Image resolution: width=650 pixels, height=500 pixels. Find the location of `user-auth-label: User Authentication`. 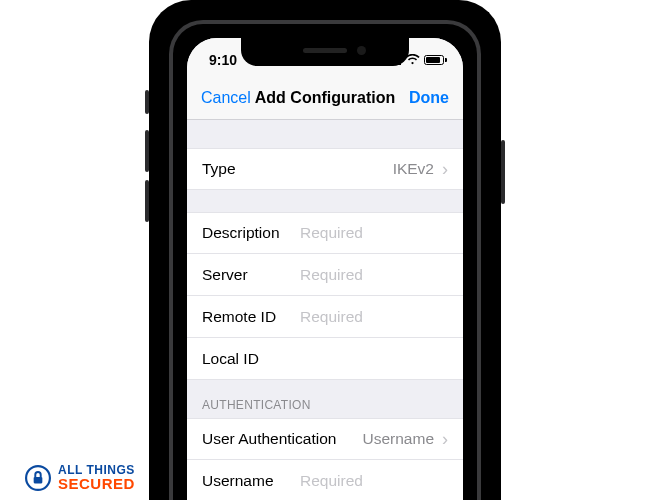

user-auth-label: User Authentication is located at coordinates (269, 439).